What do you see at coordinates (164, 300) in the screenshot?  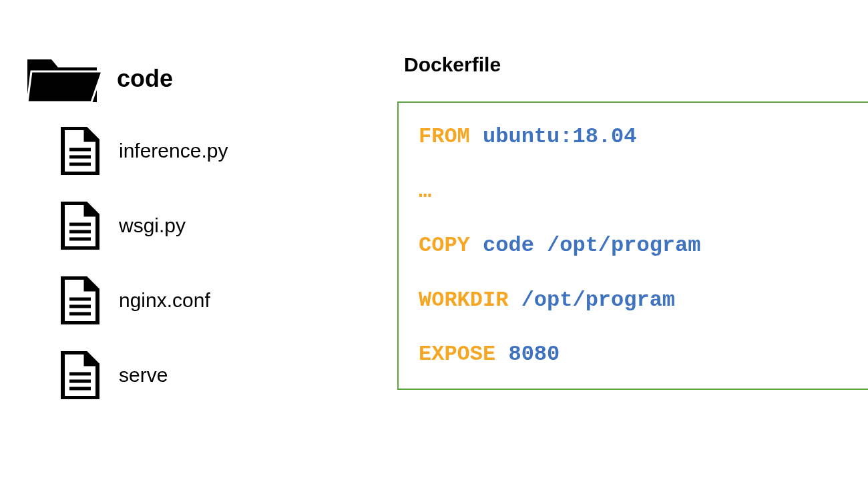 I see `file-name-label: nginx.conf` at bounding box center [164, 300].